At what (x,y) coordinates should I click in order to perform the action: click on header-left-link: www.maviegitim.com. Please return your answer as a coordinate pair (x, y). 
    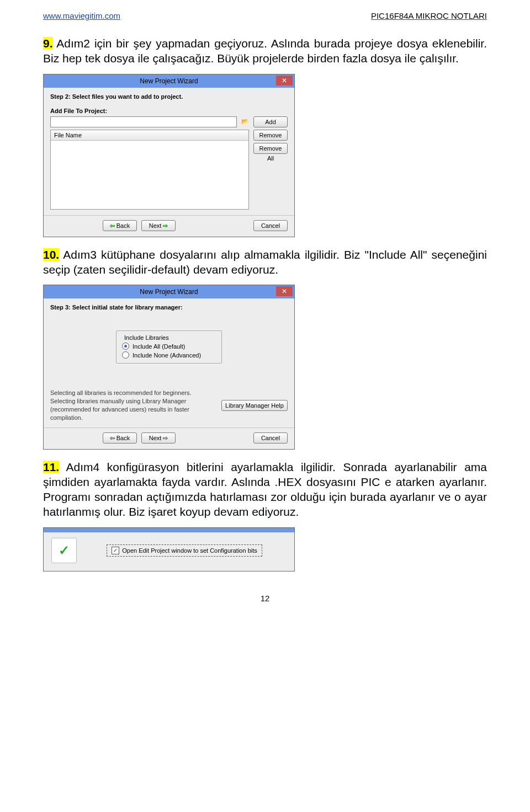
    Looking at the image, I should click on (82, 15).